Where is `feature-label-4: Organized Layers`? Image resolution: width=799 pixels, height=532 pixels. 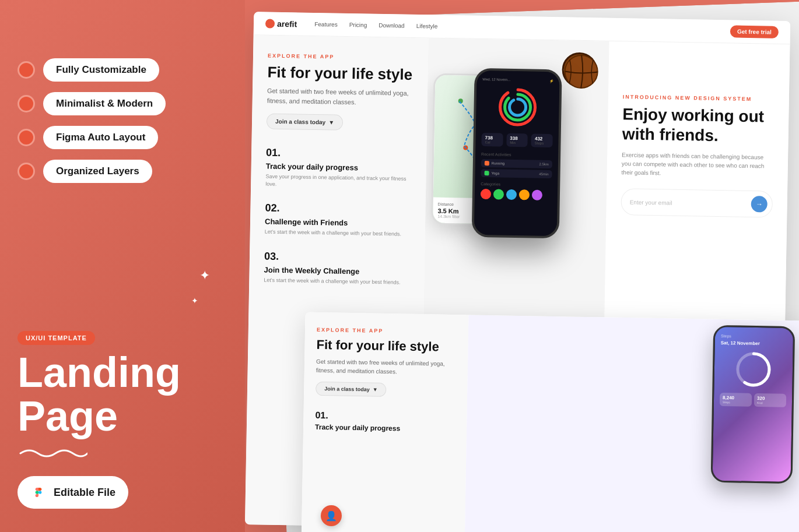 feature-label-4: Organized Layers is located at coordinates (98, 171).